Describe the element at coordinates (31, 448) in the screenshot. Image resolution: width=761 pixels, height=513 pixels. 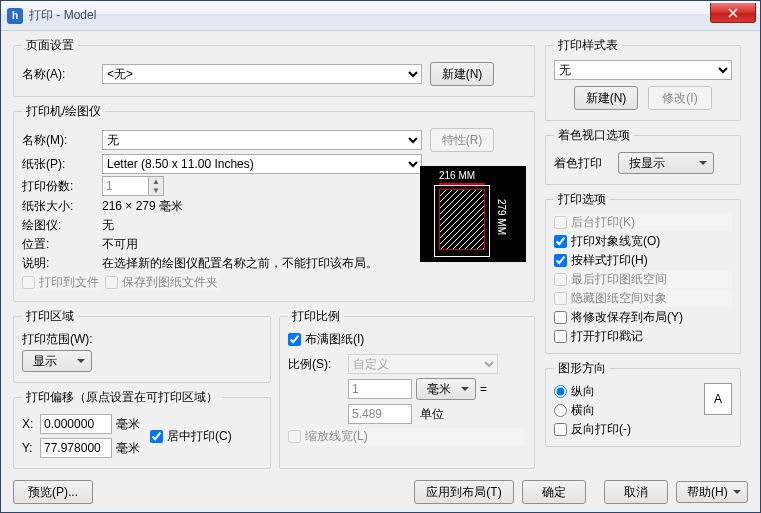
I see `offset-y-label: Y:` at that location.